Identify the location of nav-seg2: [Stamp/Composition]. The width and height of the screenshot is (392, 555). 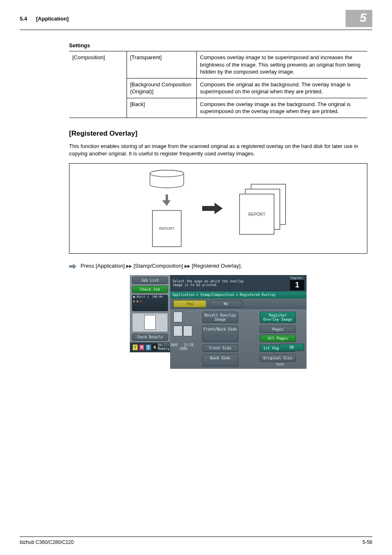
(159, 266).